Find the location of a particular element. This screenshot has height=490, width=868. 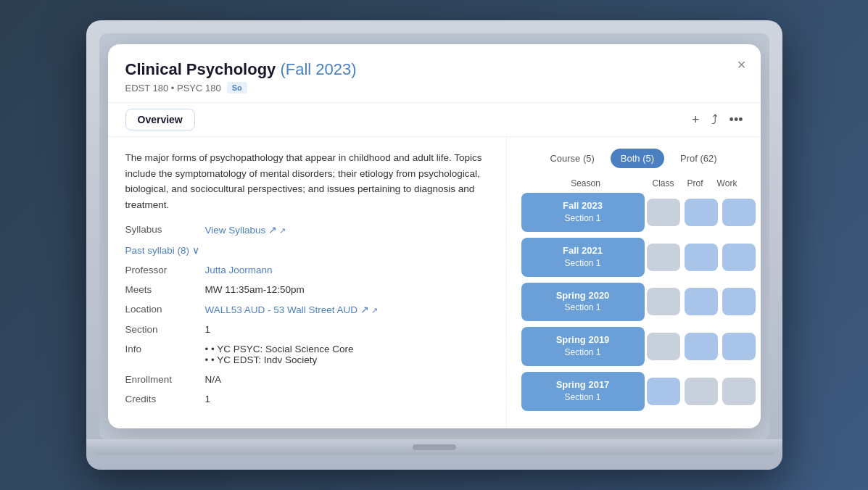

info-item-1: • YC PSYC: Social Science Core is located at coordinates (280, 349).